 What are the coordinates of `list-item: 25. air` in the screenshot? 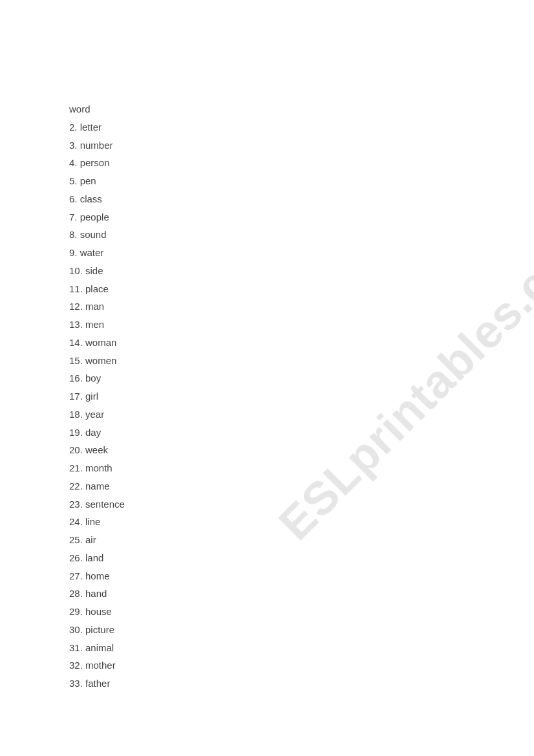 It's located at (97, 540).